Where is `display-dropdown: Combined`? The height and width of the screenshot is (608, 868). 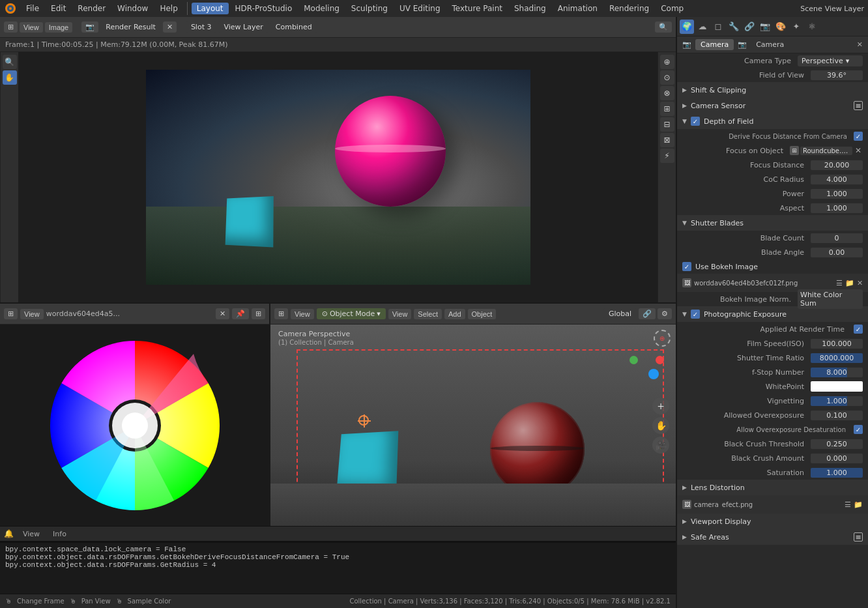
display-dropdown: Combined is located at coordinates (294, 27).